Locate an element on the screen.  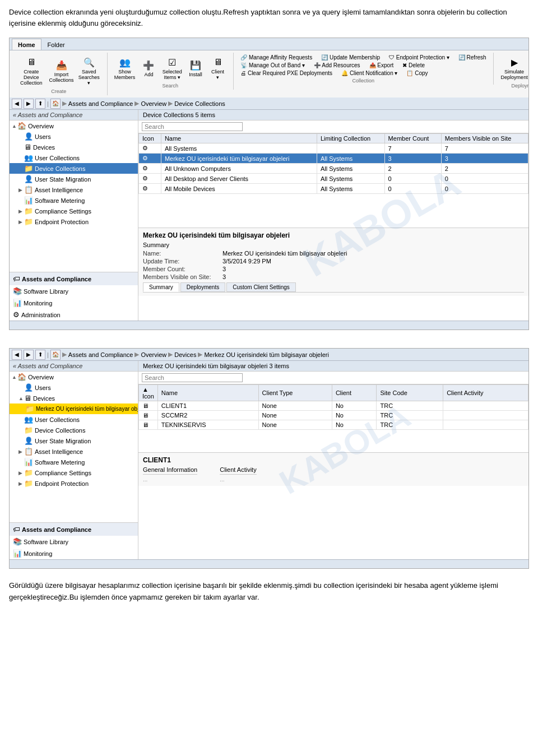
back-btn: ◀ is located at coordinates (17, 104).